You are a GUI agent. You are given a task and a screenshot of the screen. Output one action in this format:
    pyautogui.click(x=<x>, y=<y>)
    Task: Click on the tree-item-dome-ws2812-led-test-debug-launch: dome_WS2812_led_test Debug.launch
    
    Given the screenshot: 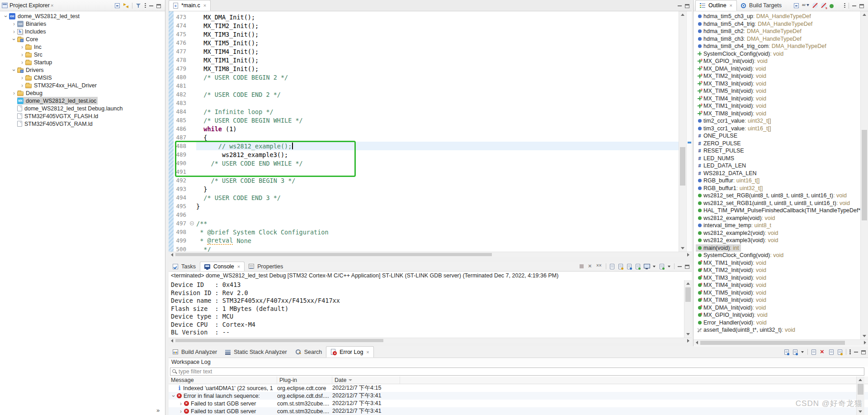 What is the action you would take?
    pyautogui.click(x=82, y=109)
    